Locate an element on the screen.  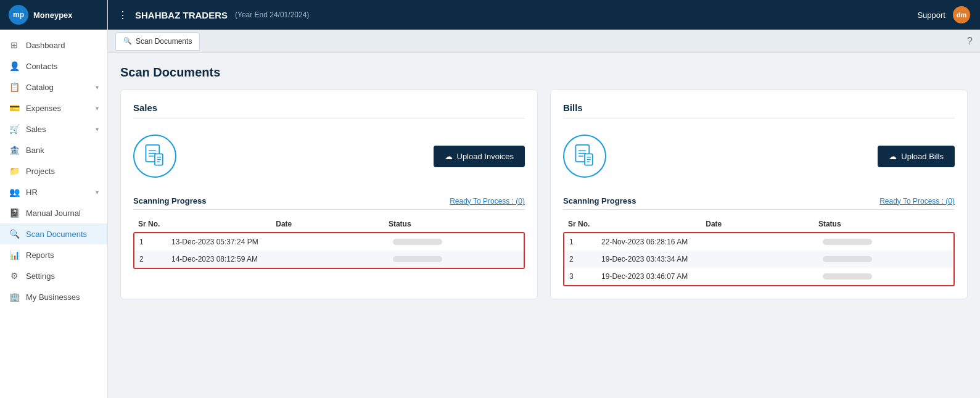
page-title: Scan Documents is located at coordinates (544, 73).